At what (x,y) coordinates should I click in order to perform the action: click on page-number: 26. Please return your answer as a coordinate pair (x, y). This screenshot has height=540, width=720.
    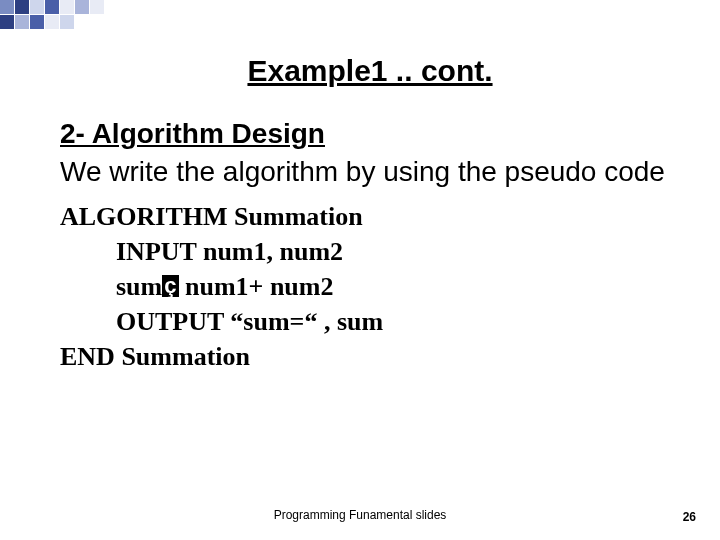
    Looking at the image, I should click on (690, 517).